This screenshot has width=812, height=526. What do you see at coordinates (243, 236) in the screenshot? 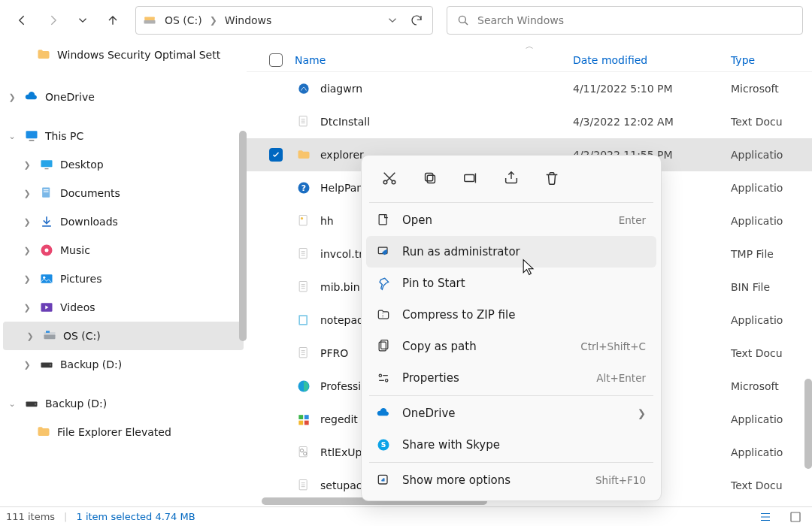
I see `sidebar-scrollbar` at bounding box center [243, 236].